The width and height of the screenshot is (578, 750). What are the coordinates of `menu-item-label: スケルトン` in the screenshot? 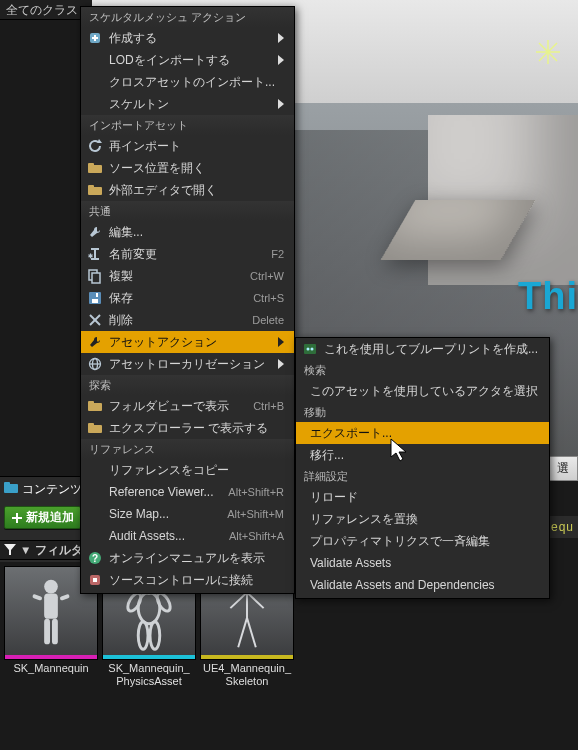 It's located at (190, 104).